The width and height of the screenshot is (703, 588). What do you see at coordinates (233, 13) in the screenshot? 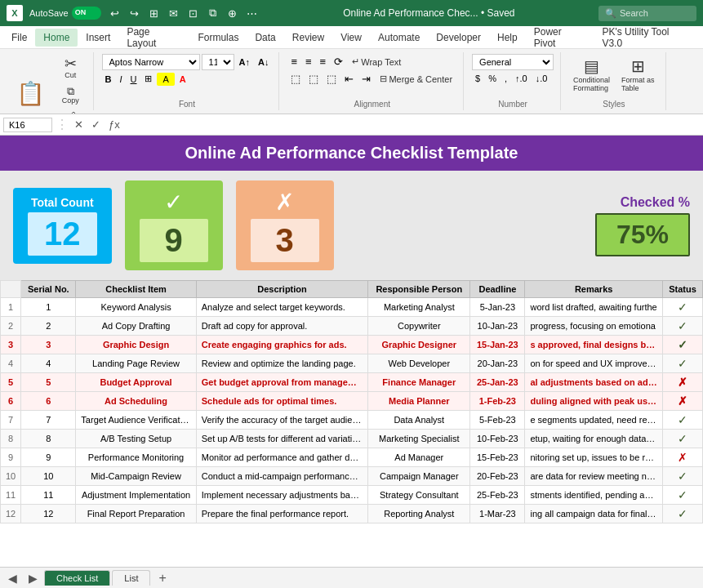
I see `expand-icon: ⊕` at bounding box center [233, 13].